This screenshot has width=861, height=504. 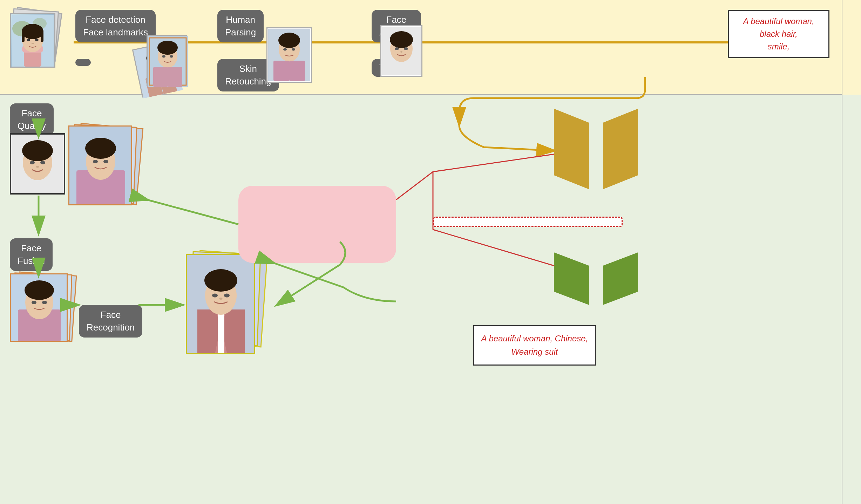 What do you see at coordinates (83, 62) in the screenshot?
I see `badge-rotating` at bounding box center [83, 62].